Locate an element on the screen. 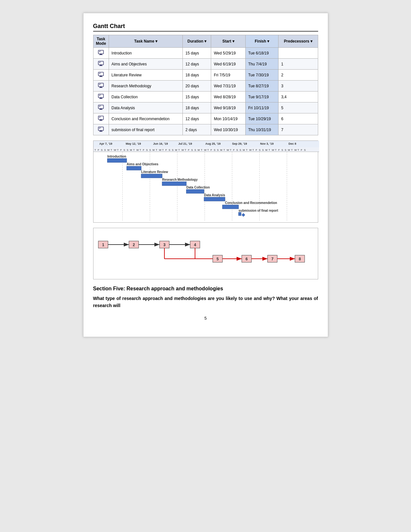 Image resolution: width=411 pixels, height=532 pixels. page-number: 5 is located at coordinates (206, 318).